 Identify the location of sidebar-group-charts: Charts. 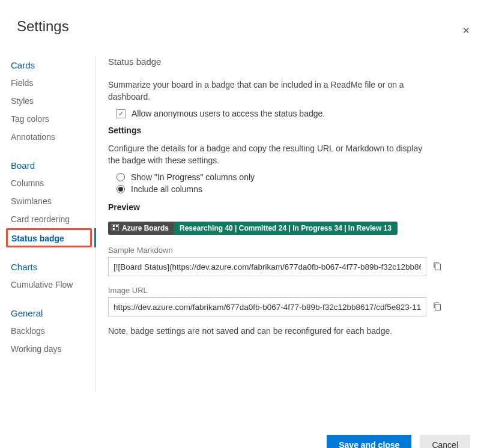
(52, 267).